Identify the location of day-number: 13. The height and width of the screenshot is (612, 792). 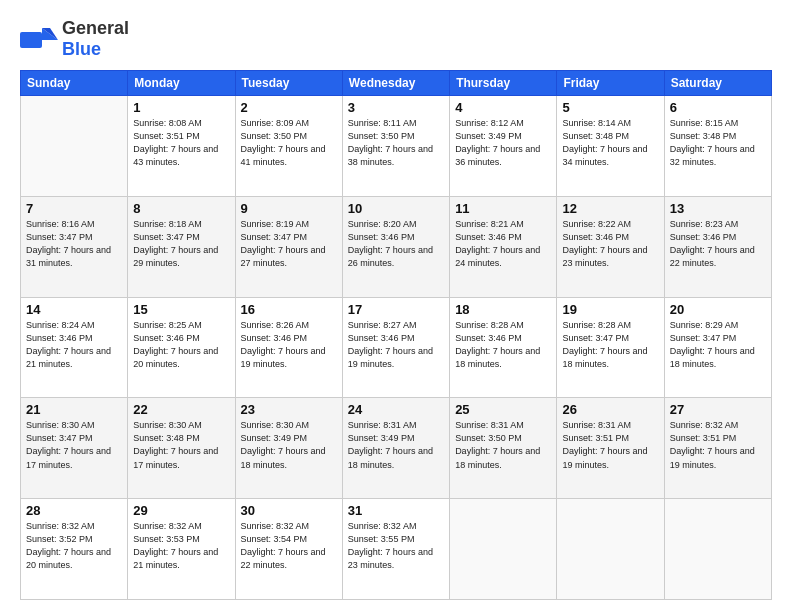
(718, 208).